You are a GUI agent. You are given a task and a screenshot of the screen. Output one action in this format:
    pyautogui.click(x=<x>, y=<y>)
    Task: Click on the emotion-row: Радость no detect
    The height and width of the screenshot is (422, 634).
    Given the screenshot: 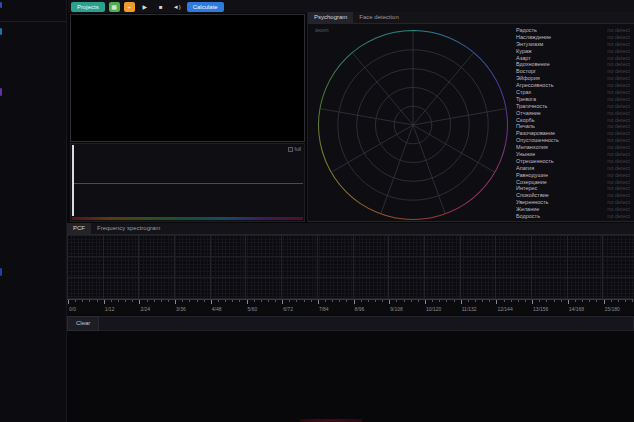 What is the action you would take?
    pyautogui.click(x=570, y=30)
    